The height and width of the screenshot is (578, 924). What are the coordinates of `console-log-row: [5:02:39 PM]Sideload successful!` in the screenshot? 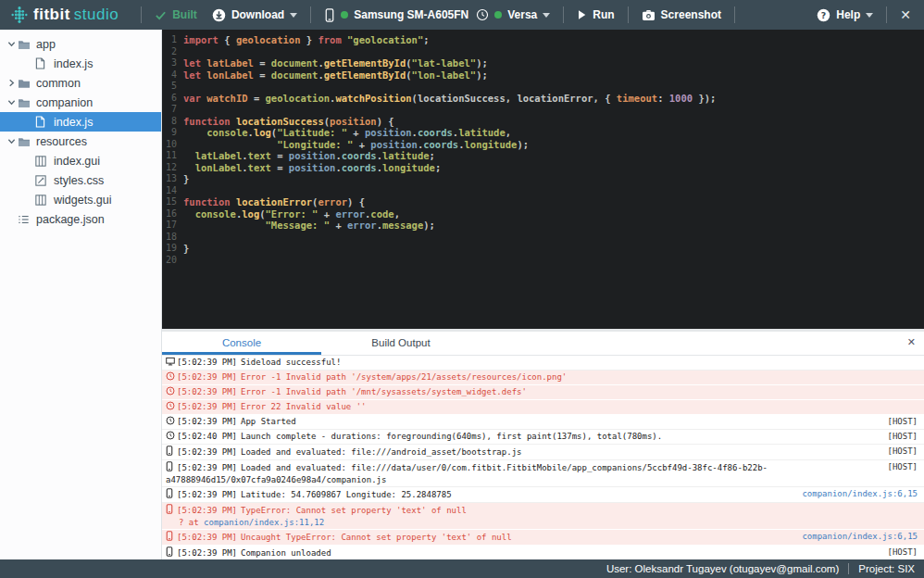 It's located at (543, 363).